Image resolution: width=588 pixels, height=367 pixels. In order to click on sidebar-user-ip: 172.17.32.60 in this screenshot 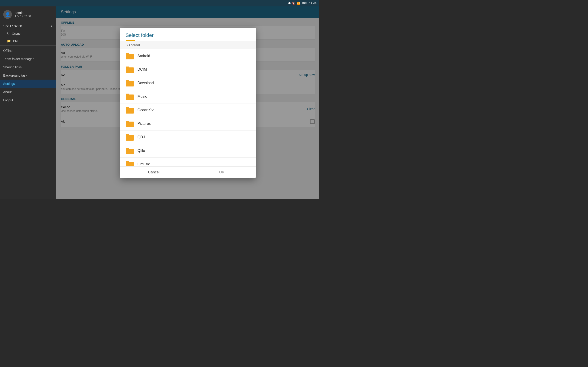, I will do `click(23, 16)`.